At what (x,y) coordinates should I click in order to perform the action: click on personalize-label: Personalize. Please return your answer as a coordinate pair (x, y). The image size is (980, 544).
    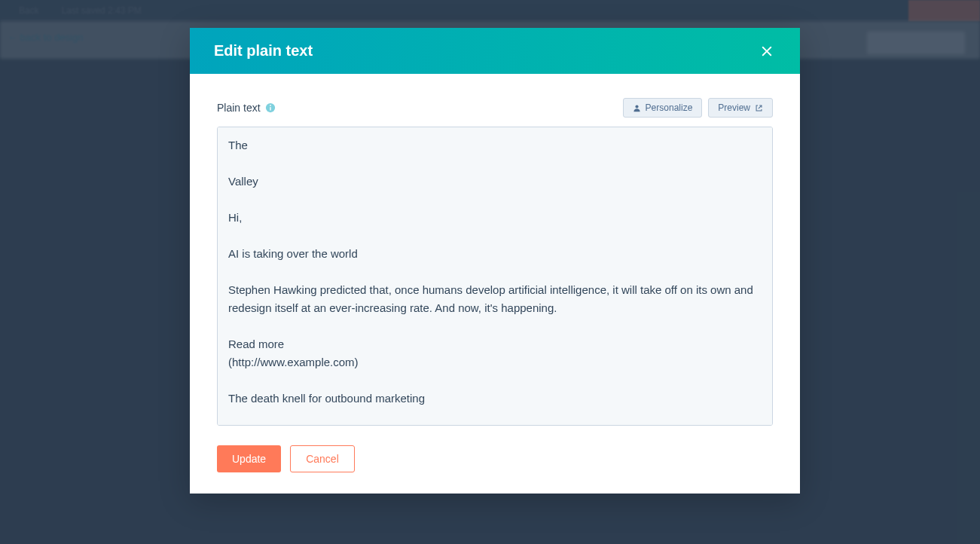
    Looking at the image, I should click on (669, 108).